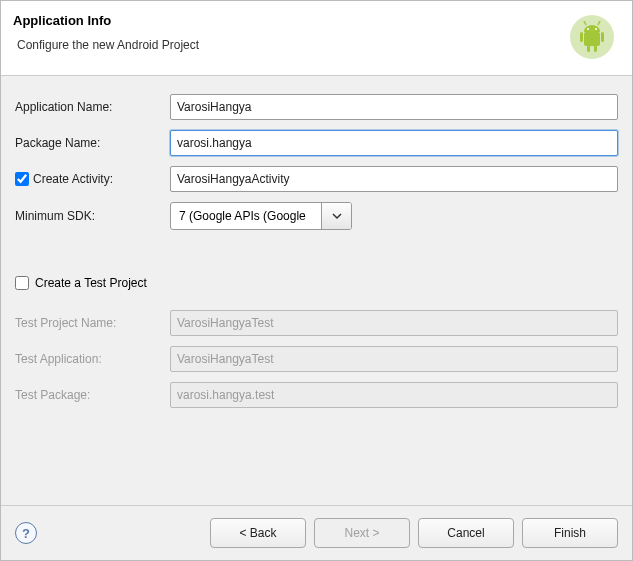 This screenshot has height=561, width=633. What do you see at coordinates (316, 252) in the screenshot?
I see `section-spacer` at bounding box center [316, 252].